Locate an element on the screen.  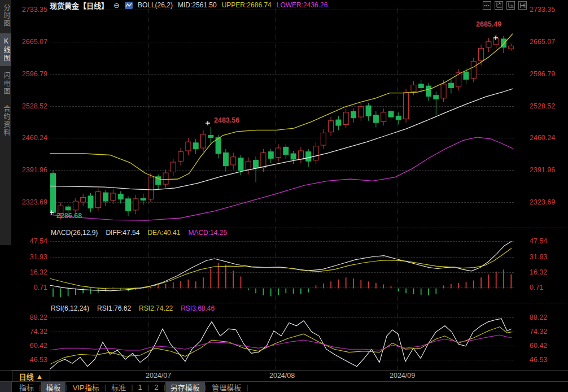
chart-toolbar-icons is located at coordinates (505, 6).